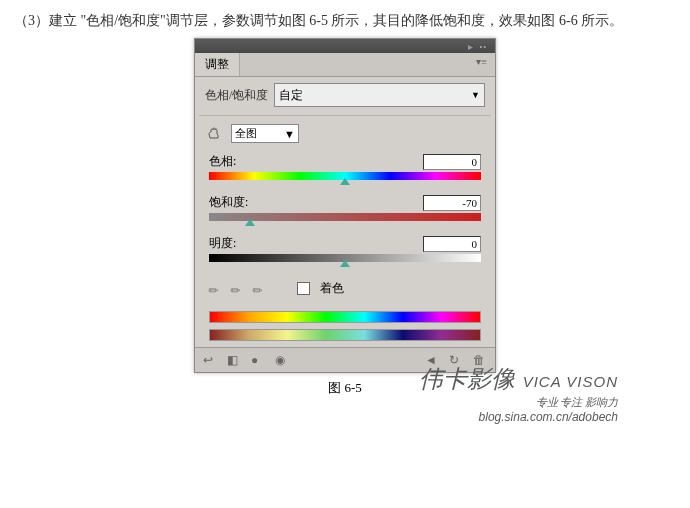 This screenshot has height=508, width=690. What do you see at coordinates (345, 317) in the screenshot?
I see `spectrum-before` at bounding box center [345, 317].